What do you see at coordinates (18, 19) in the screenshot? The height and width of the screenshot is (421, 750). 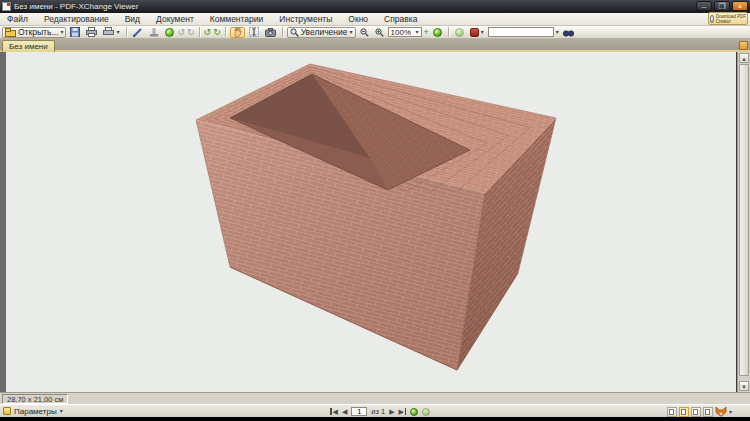 I see `menu-file: Файл` at bounding box center [18, 19].